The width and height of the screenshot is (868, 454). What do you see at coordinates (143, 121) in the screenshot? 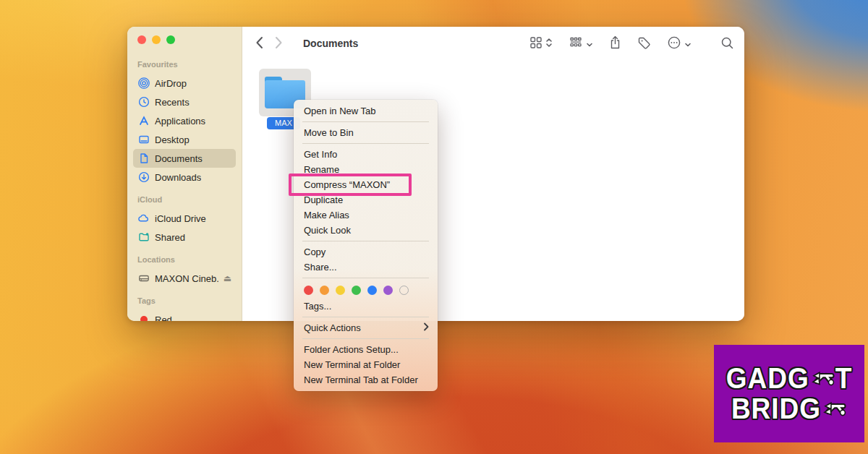
I see `applications-icon` at bounding box center [143, 121].